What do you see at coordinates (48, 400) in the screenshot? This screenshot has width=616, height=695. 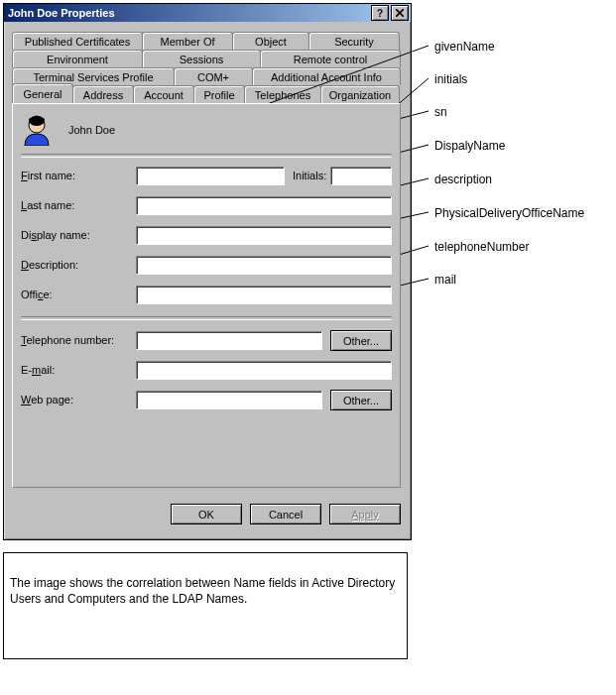 I see `web-label: Web page:` at bounding box center [48, 400].